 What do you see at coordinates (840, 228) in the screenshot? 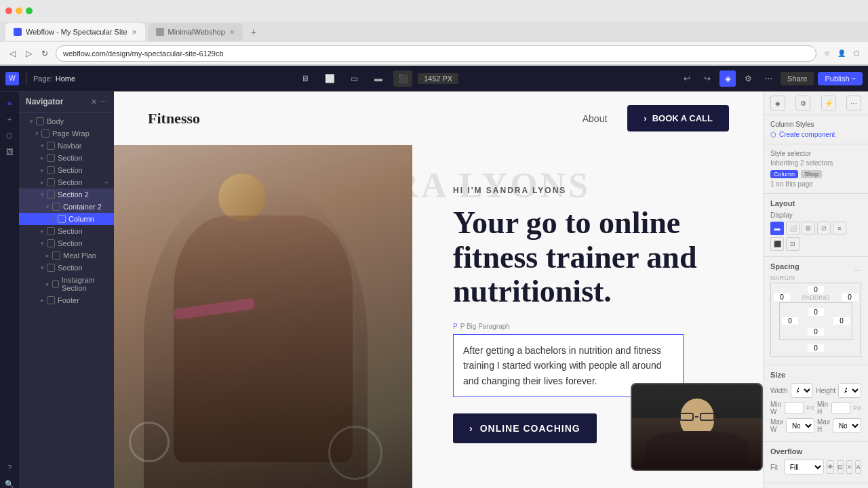
I see `inline-layout-icon: ≡` at bounding box center [840, 228].